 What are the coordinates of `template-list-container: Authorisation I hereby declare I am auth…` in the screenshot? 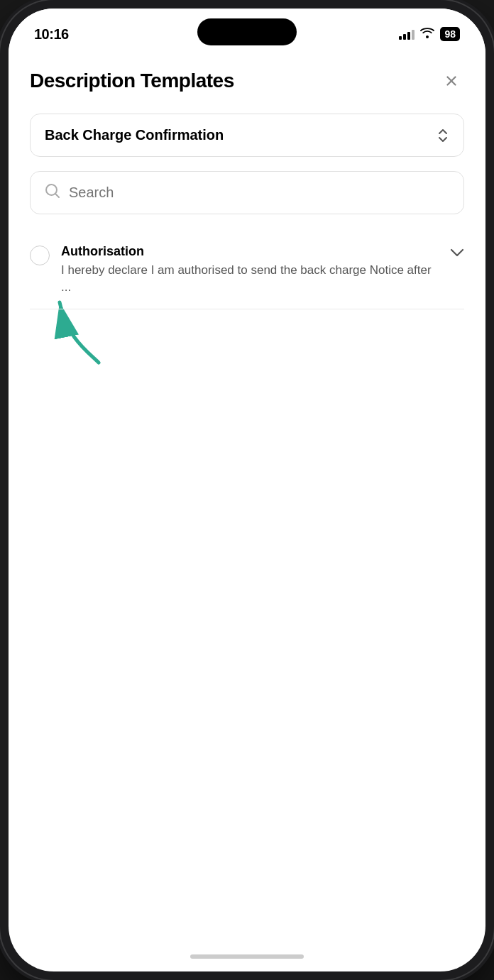 It's located at (247, 270).